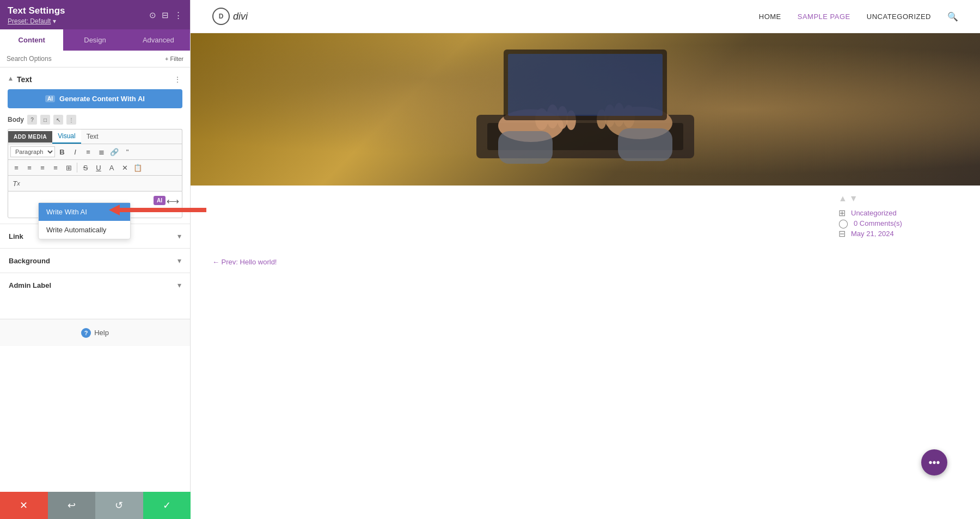  What do you see at coordinates (85, 168) in the screenshot?
I see `strikethrough-button: S` at bounding box center [85, 168].